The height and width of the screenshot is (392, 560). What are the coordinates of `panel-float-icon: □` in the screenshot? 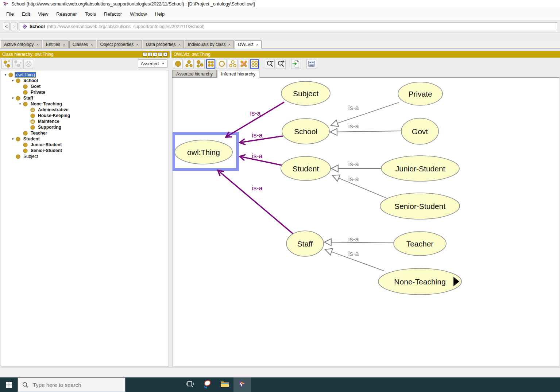 It's located at (160, 54).